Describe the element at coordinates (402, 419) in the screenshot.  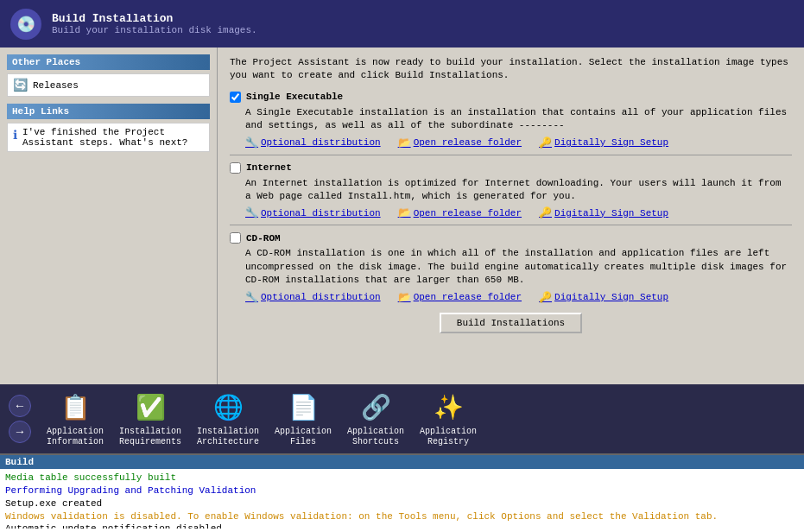
I see `toolbar: ← → 📋 ApplicationInformation ✅ Installat…` at that location.